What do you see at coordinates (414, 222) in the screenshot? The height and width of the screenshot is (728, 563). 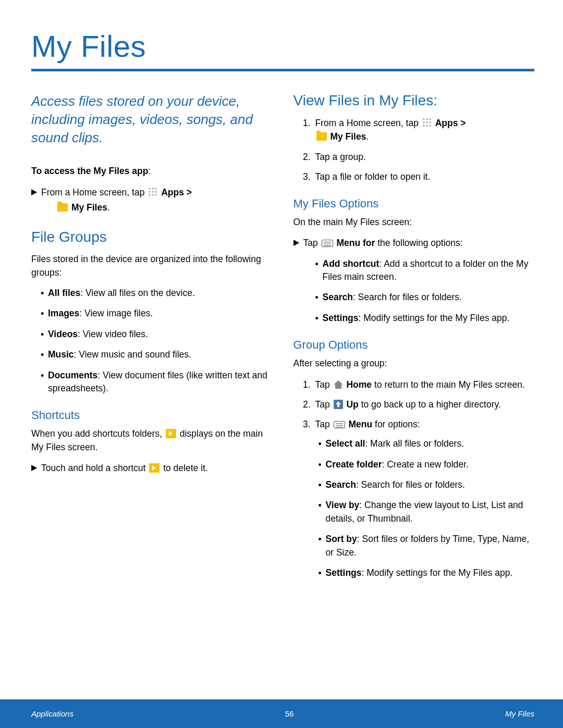 I see `mfo-intro: On the main My Files screen:` at bounding box center [414, 222].